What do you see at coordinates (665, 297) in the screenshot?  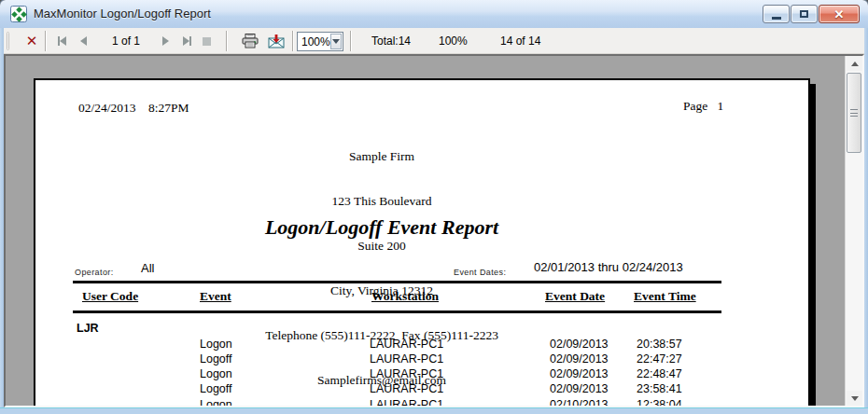 I see `column-header-event-time: Event Time` at bounding box center [665, 297].